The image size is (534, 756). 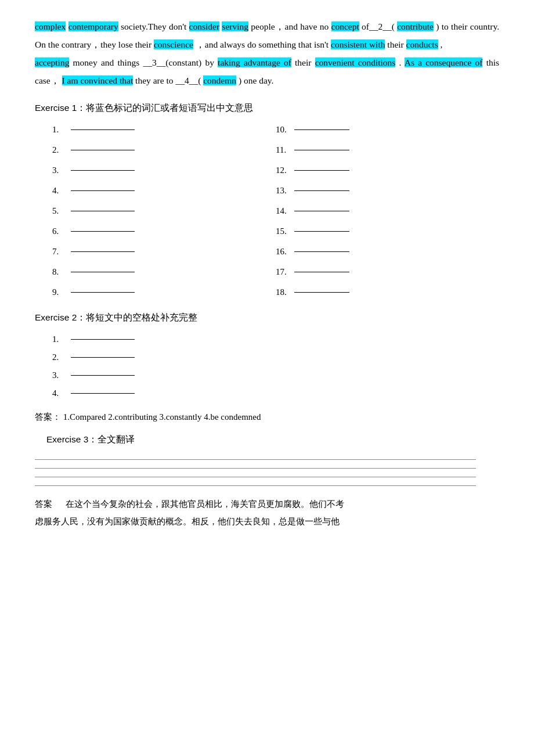 What do you see at coordinates (267, 473) in the screenshot?
I see `translation-area` at bounding box center [267, 473].